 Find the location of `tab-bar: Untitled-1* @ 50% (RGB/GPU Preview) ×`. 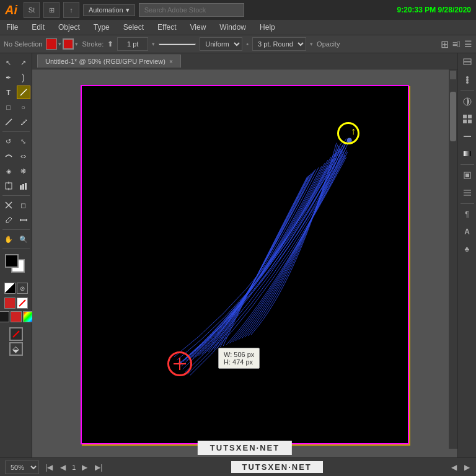

tab-bar: Untitled-1* @ 50% (RGB/GPU Preview) × is located at coordinates (245, 61).